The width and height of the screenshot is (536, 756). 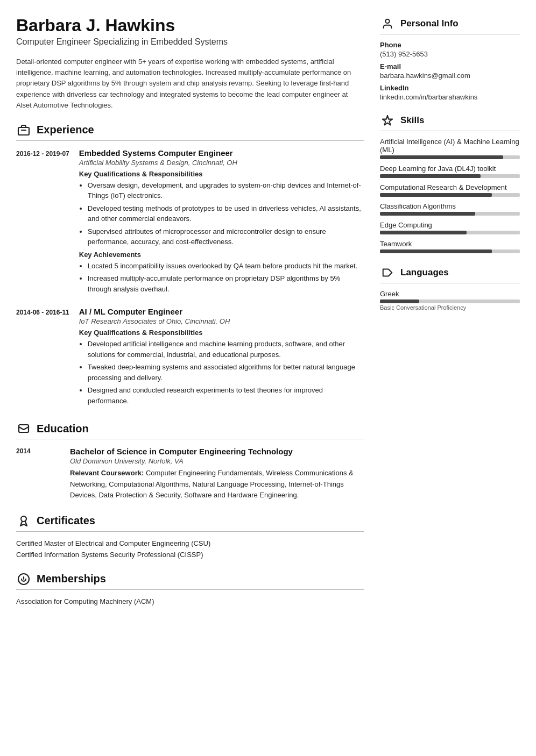 I want to click on languages-section: Languages Greek Basic Conversational Pro…, so click(x=450, y=288).